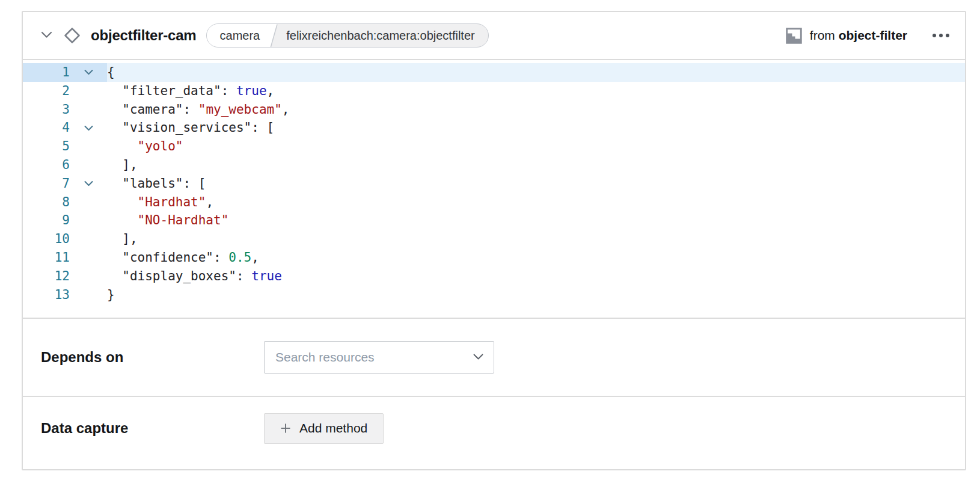 The height and width of the screenshot is (480, 980). I want to click on editor-gutter: 2, so click(65, 91).